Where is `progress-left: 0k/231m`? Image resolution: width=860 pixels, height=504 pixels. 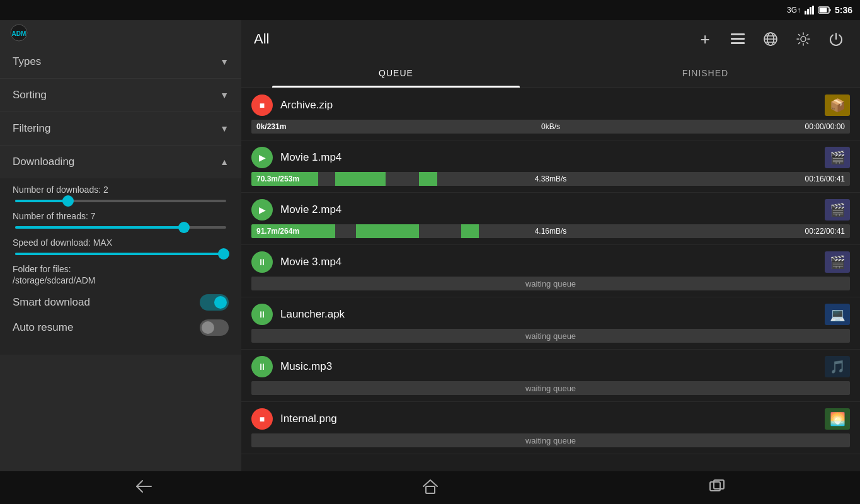 progress-left: 0k/231m is located at coordinates (271, 127).